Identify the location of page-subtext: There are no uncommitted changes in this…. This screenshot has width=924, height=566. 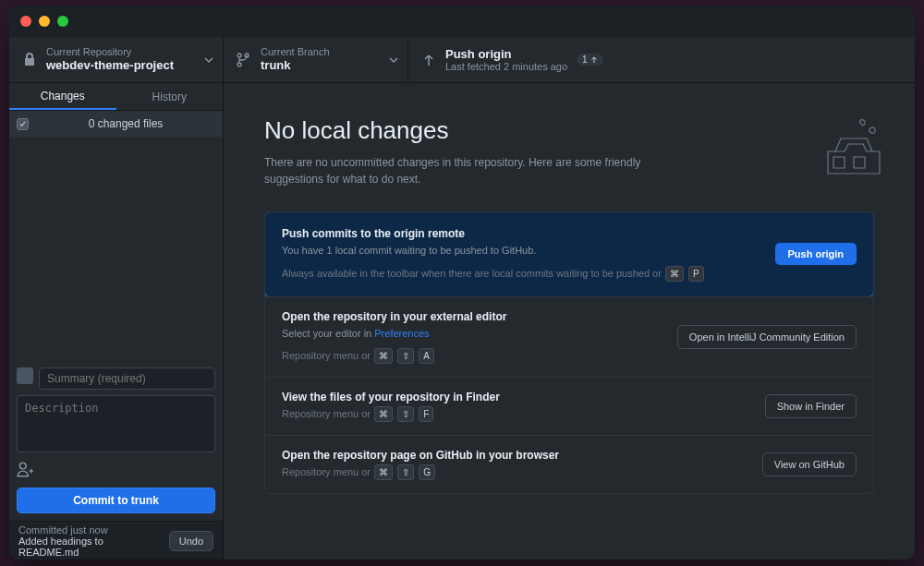
(477, 171).